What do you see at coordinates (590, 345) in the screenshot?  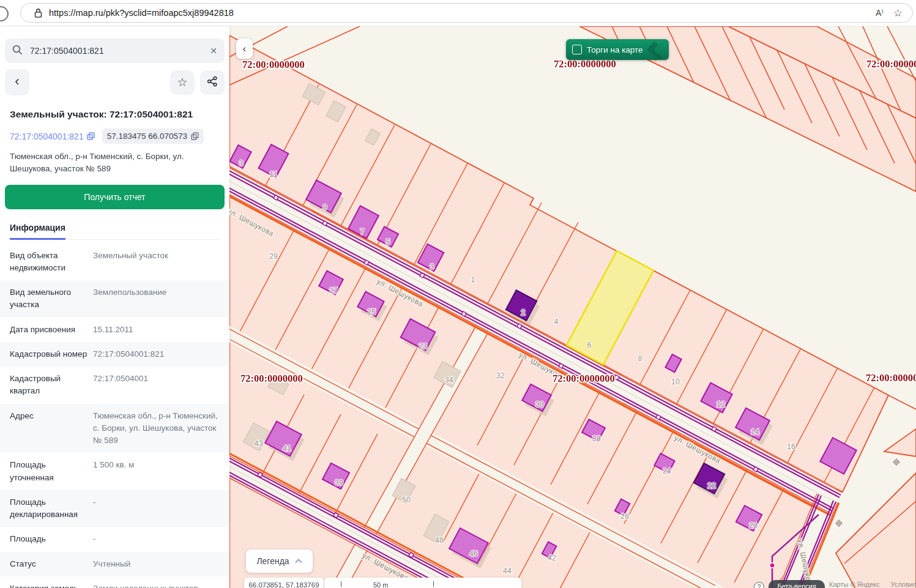 I see `parcel-number: 6` at bounding box center [590, 345].